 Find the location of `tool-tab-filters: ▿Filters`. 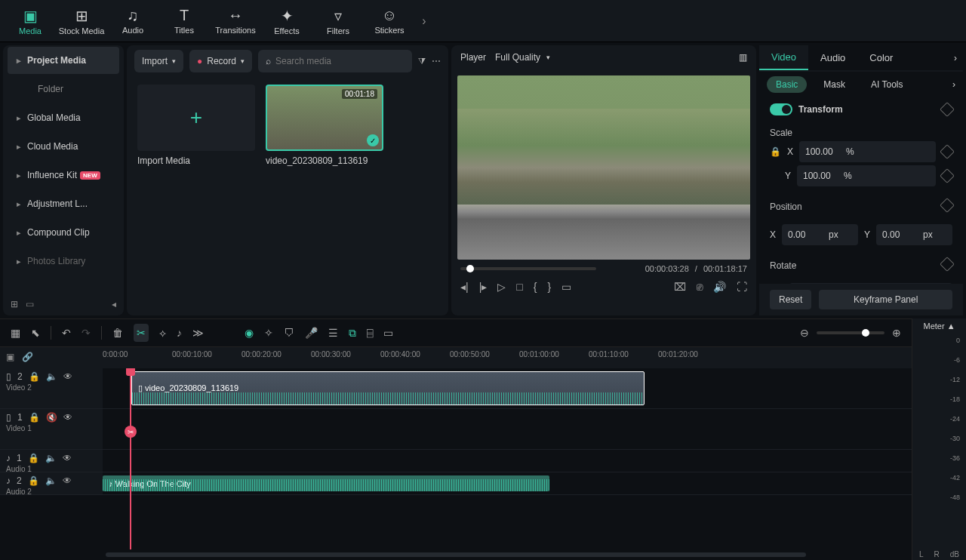

tool-tab-filters: ▿Filters is located at coordinates (338, 21).